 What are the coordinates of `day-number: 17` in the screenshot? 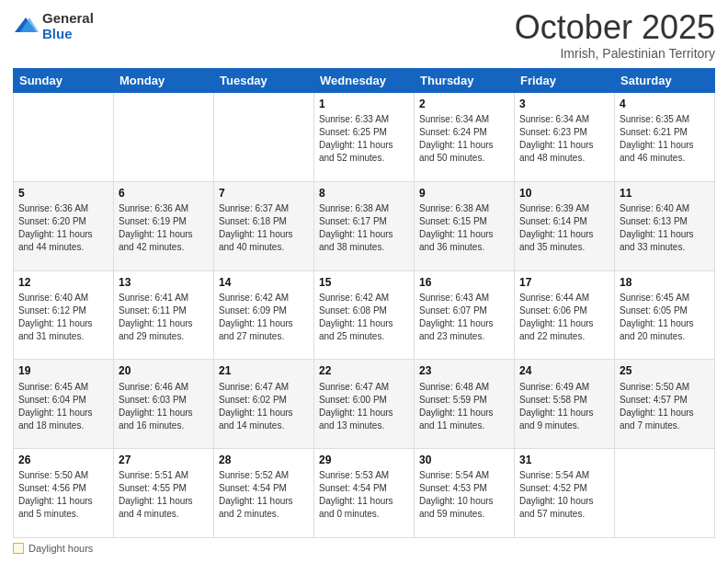 It's located at (564, 282).